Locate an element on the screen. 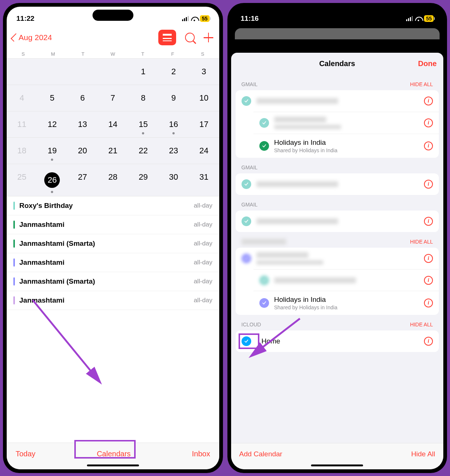 The width and height of the screenshot is (450, 476). calendar-day: 11 is located at coordinates (22, 124).